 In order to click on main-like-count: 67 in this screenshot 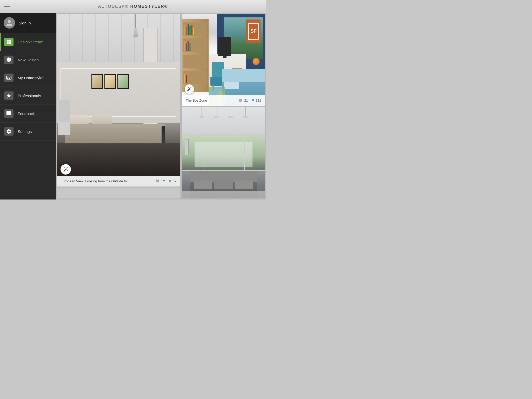, I will do `click(175, 181)`.